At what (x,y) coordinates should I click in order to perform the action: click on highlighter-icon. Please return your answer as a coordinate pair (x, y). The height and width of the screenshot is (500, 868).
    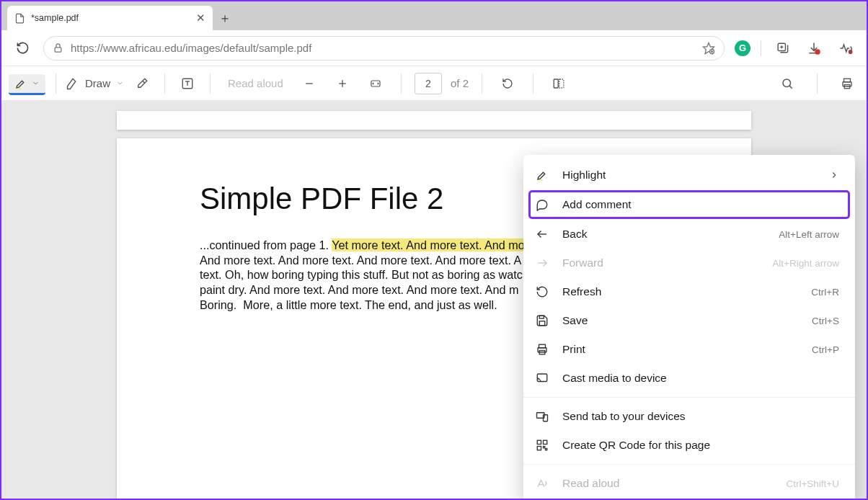
    Looking at the image, I should click on (542, 175).